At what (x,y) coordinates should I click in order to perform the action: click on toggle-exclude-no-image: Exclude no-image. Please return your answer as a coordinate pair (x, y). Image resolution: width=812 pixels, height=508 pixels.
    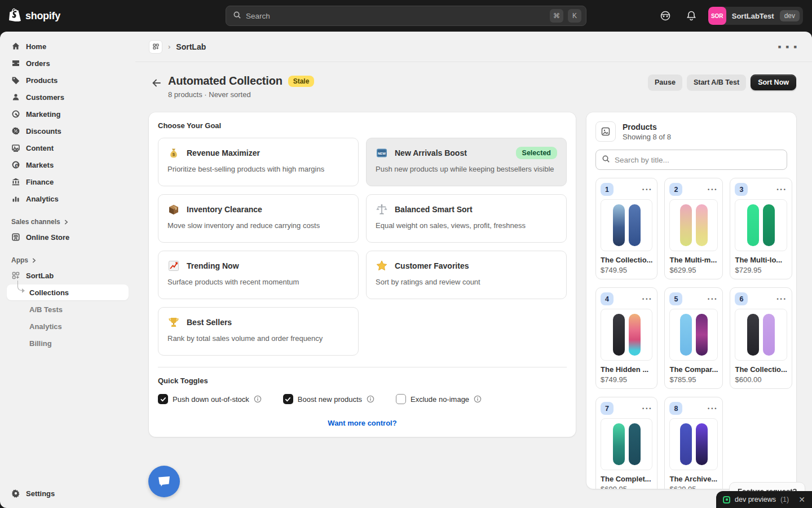
    Looking at the image, I should click on (439, 399).